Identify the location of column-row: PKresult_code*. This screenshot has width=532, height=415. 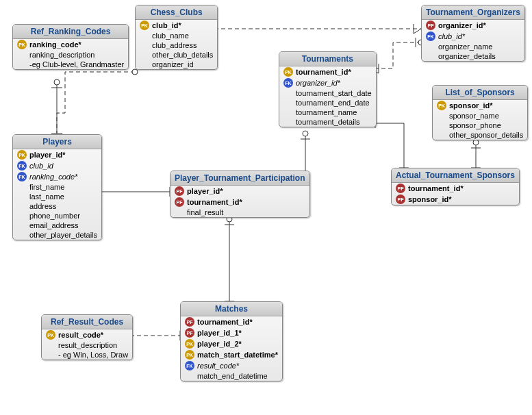
(87, 335).